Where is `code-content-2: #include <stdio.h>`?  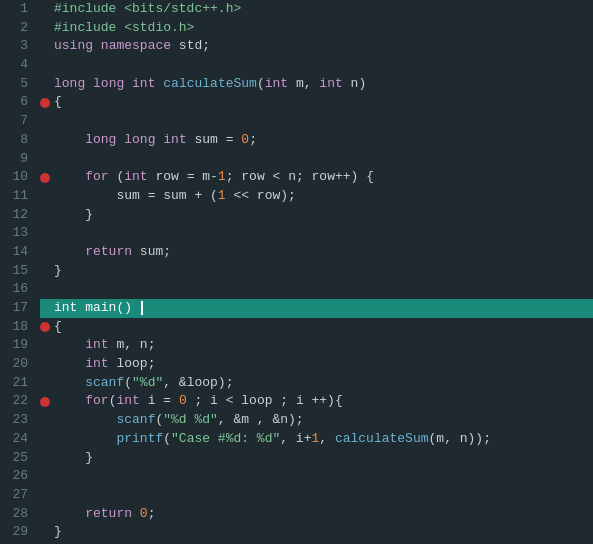
code-content-2: #include <stdio.h> is located at coordinates (324, 28).